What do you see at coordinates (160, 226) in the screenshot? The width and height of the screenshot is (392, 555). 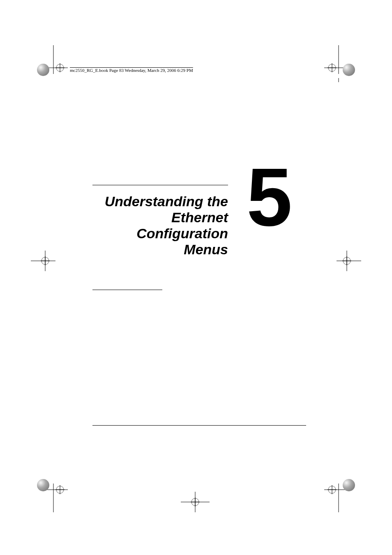 I see `chapter-title: Understanding the Ethernet Configuration…` at bounding box center [160, 226].